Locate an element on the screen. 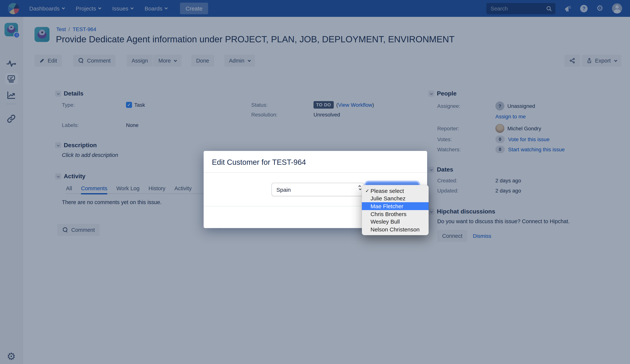 This screenshot has height=364, width=630. checkmark-icon: ✓ is located at coordinates (368, 191).